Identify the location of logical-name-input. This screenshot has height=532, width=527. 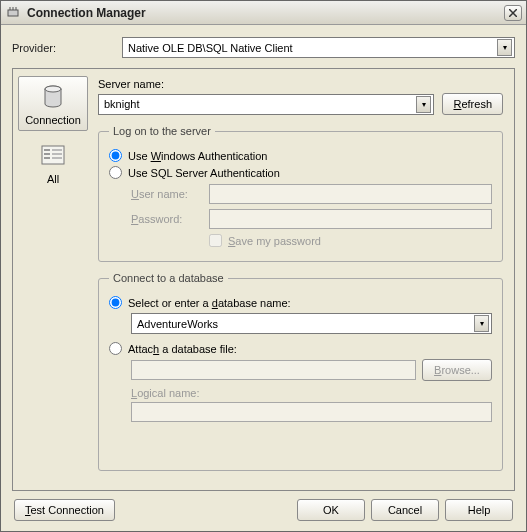
(312, 412).